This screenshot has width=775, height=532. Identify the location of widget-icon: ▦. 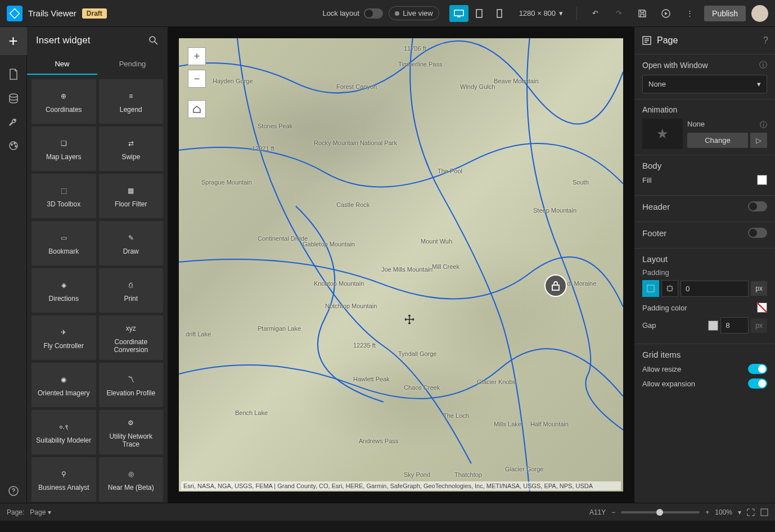
(130, 191).